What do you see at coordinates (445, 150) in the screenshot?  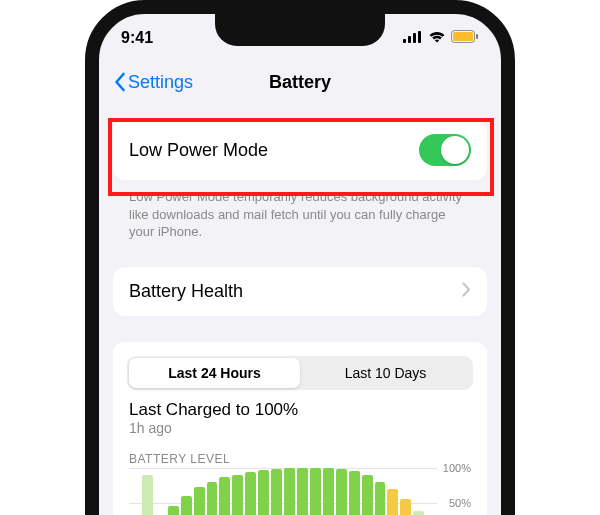 I see `low-power-mode-toggle` at bounding box center [445, 150].